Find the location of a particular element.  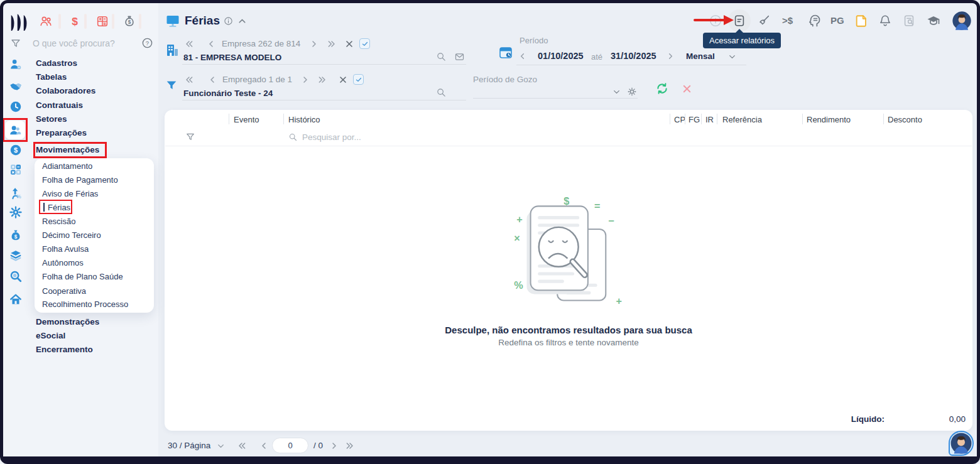

submenu-item-folha-plano-saude: Folha de Plano Saúde is located at coordinates (83, 276).